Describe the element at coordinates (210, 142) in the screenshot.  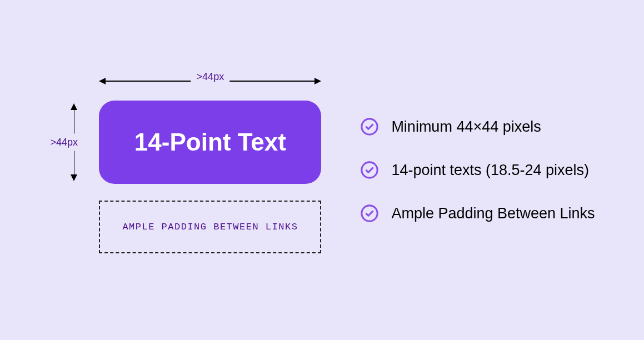
I see `button-text: 14-Point Text` at that location.